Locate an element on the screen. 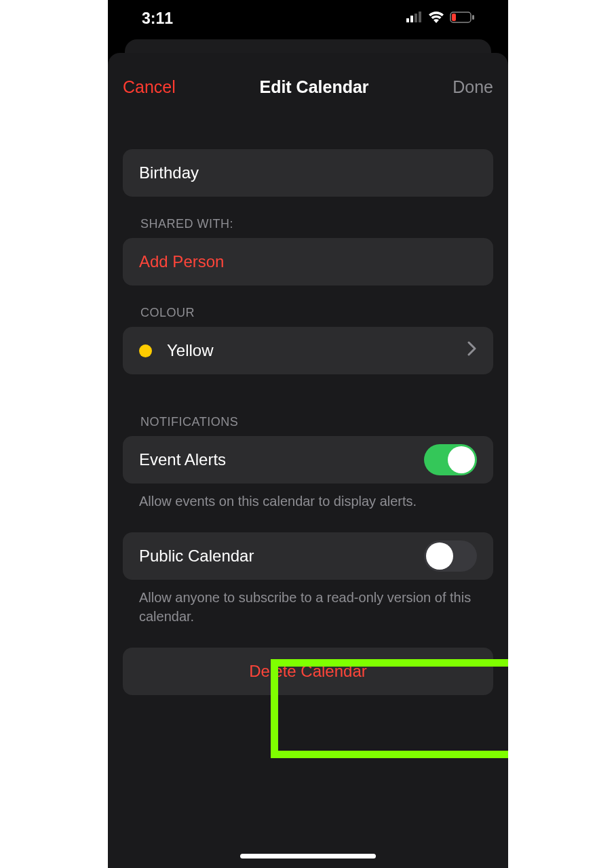  colour-value: Yellow is located at coordinates (190, 351).